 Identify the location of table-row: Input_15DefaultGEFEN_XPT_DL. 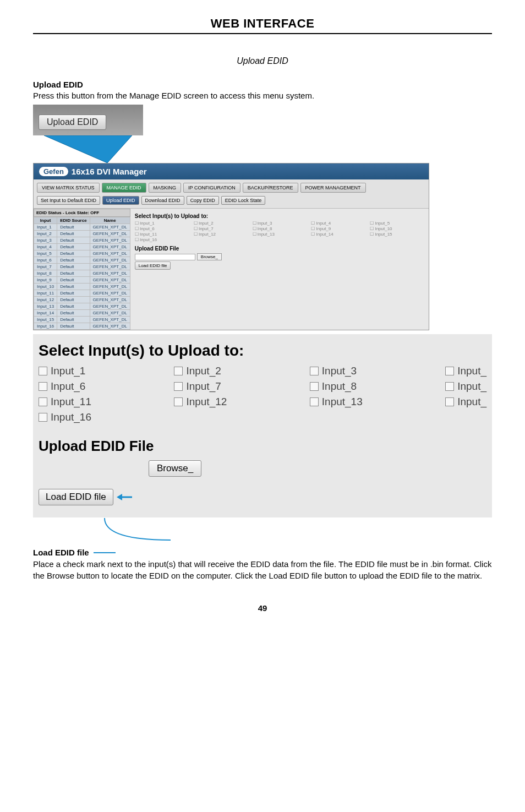
(83, 320).